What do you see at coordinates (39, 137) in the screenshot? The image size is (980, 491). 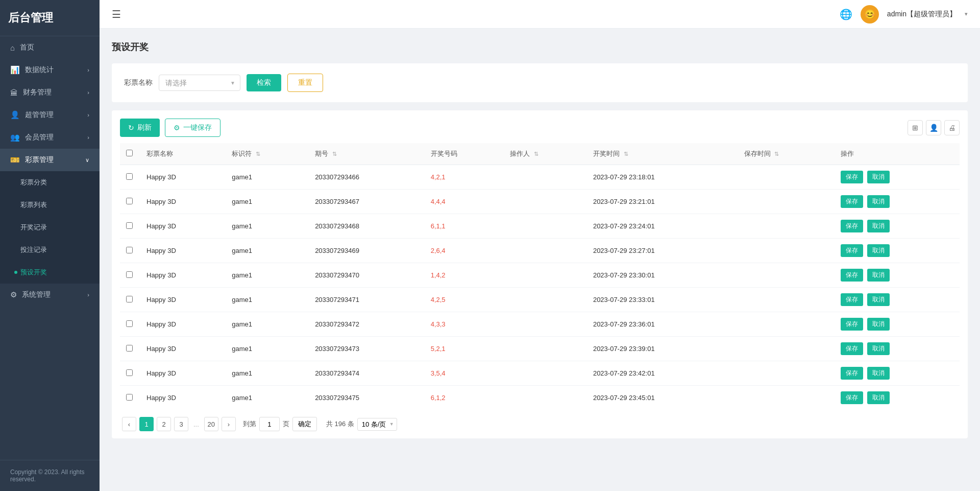 I see `sidebar-label-member: 会员管理` at bounding box center [39, 137].